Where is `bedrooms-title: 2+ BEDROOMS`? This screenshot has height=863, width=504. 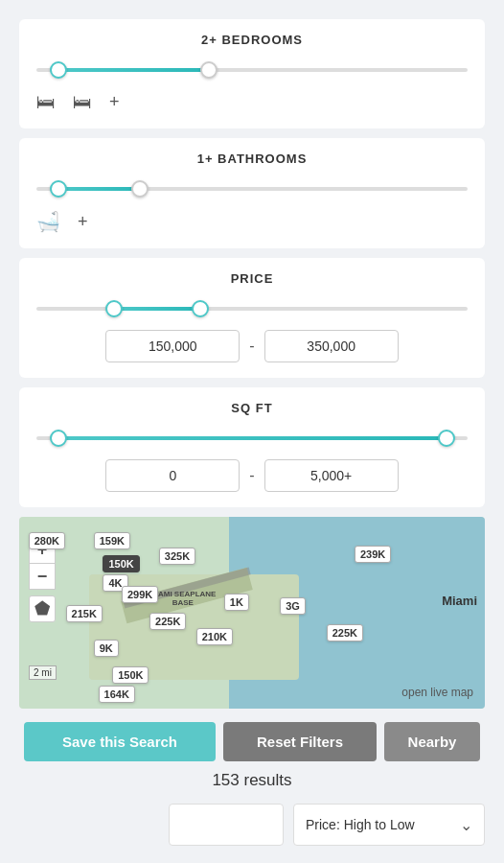
bedrooms-title: 2+ BEDROOMS is located at coordinates (252, 40).